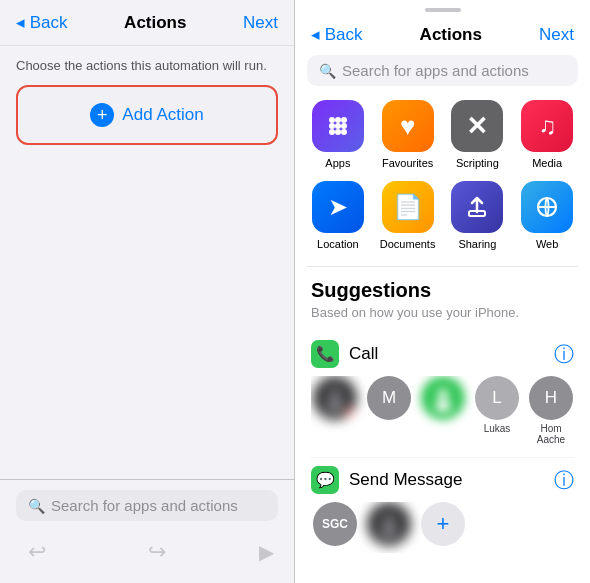  Describe the element at coordinates (408, 163) in the screenshot. I see `favourites-label: Favourites` at that location.